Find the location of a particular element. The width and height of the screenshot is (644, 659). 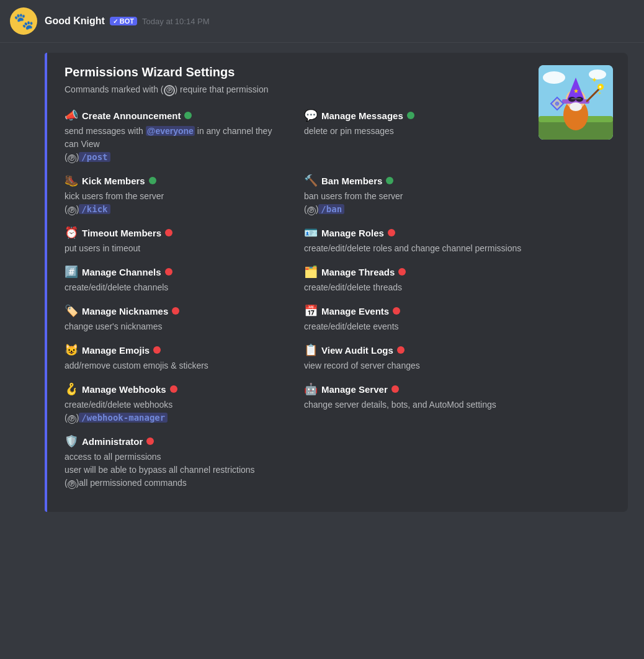

perm-desc: create/edit/delete channels is located at coordinates (174, 288).